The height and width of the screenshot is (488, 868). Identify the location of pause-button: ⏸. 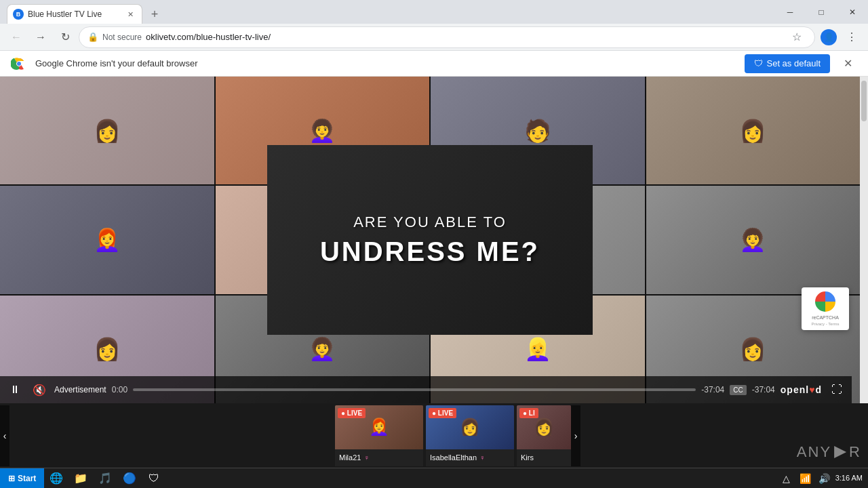
(15, 390).